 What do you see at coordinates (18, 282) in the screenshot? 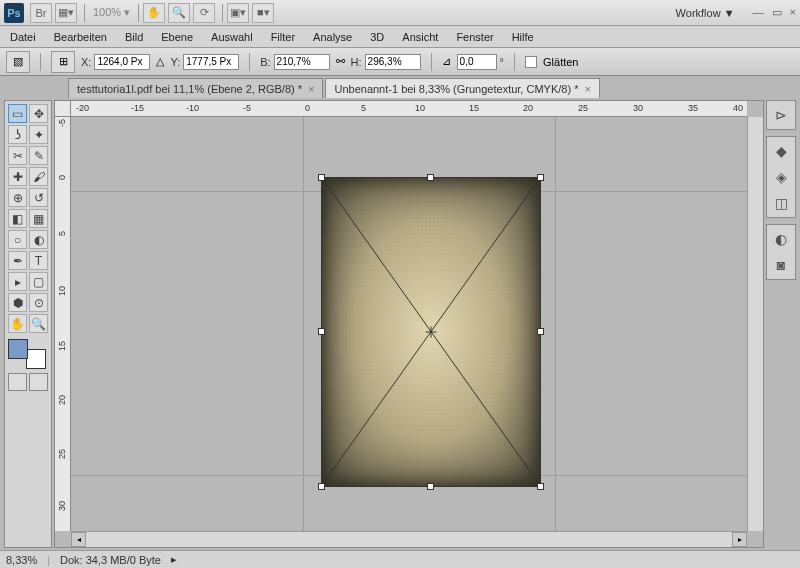
I see `path-select-tool: ▸` at bounding box center [18, 282].